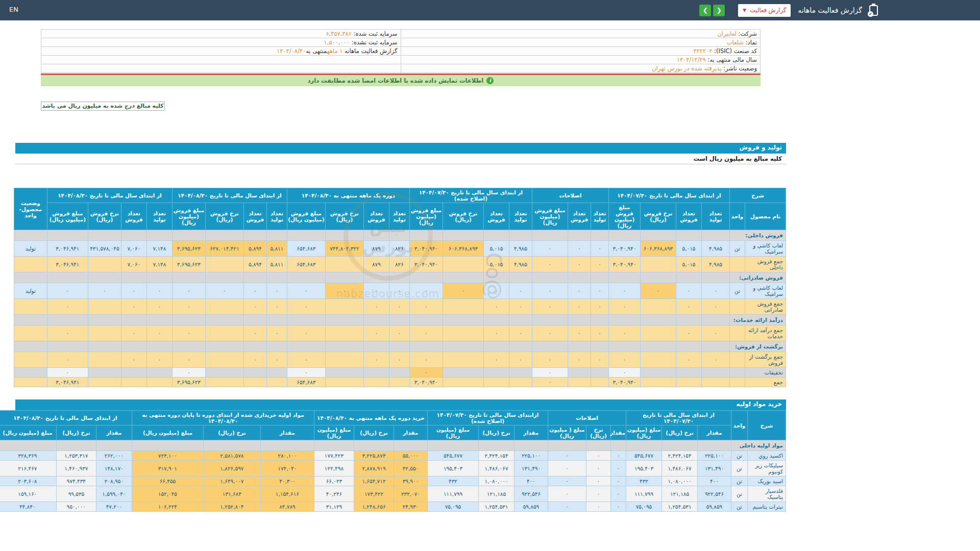 This screenshot has width=980, height=551. What do you see at coordinates (109, 196) in the screenshot?
I see `column-group-header: از ابتدای سال مالی تا تاریخ ۱۴۰۳/۰۸/۳۰` at bounding box center [109, 196].